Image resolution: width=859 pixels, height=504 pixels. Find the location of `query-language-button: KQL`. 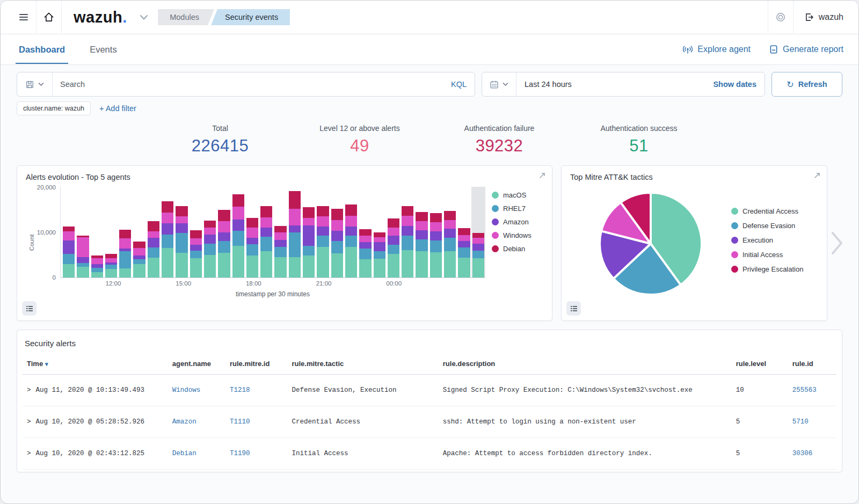

query-language-button: KQL is located at coordinates (463, 84).